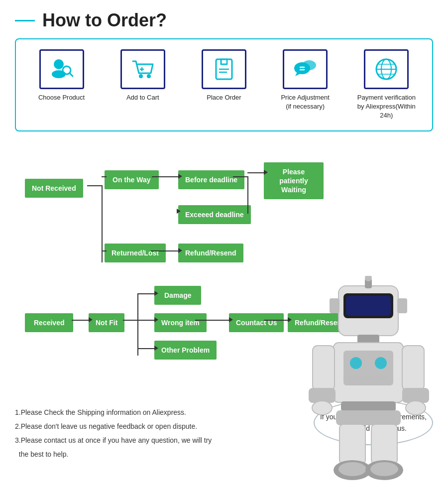 Image resolution: width=448 pixels, height=498 pixels. I want to click on bottom-line-2: 2.Please don't leave us negative feedbac…, so click(157, 426).